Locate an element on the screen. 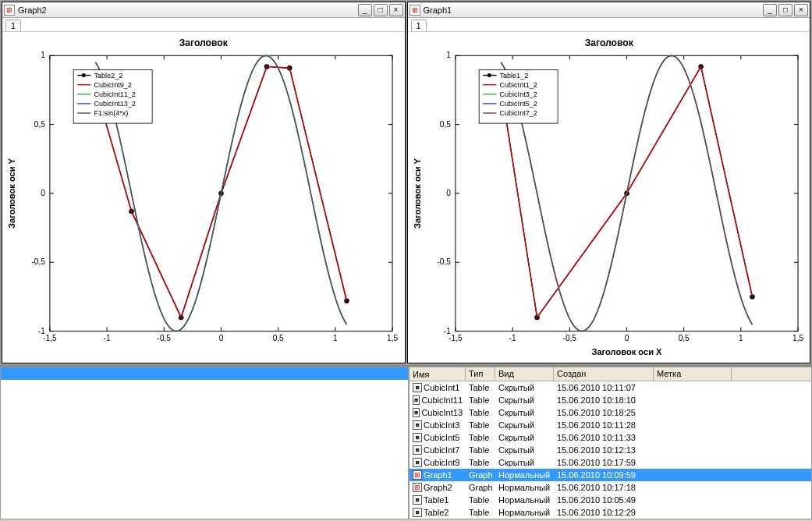 The width and height of the screenshot is (812, 521). row-name: CubicInt13 is located at coordinates (441, 413).